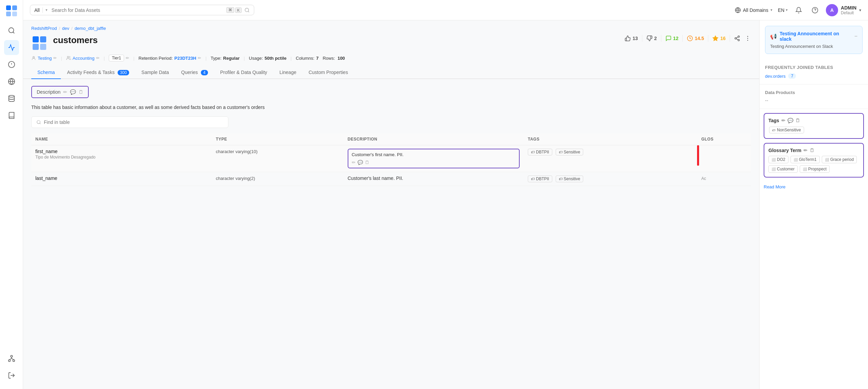  What do you see at coordinates (446, 10) in the screenshot?
I see `top-navigation: All ▾ ⌘ K All Domains ▾ EN ▾` at bounding box center [446, 10].